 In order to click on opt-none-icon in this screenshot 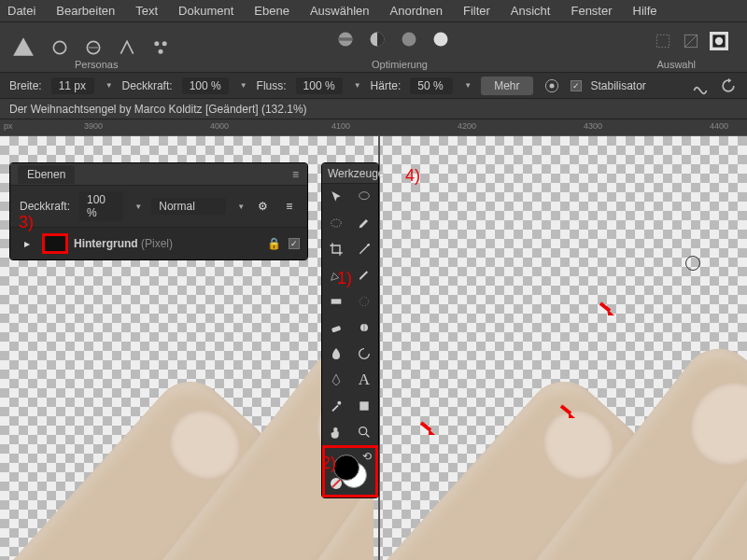, I will do `click(345, 39)`.